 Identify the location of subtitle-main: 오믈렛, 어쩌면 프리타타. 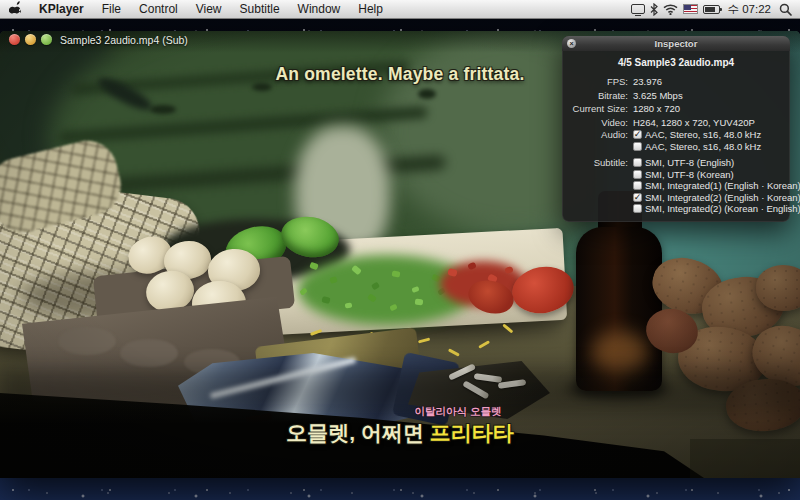
(400, 433).